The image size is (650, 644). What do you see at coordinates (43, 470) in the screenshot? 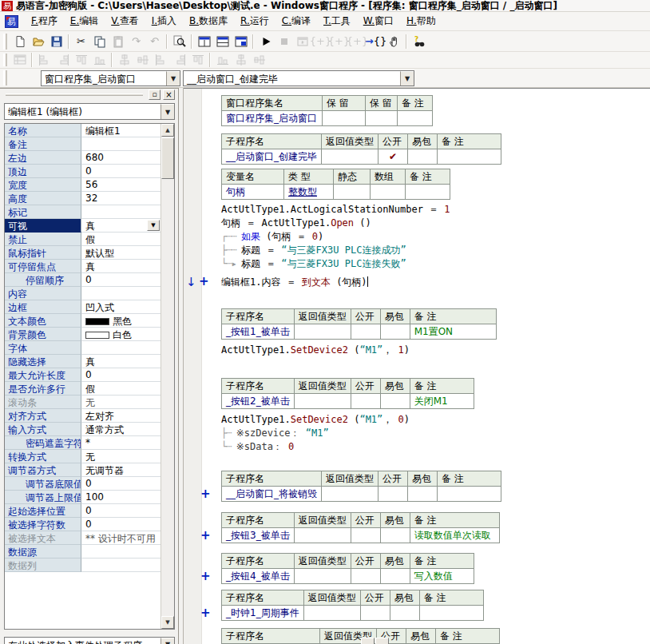
I see `property-label: 调节器方式` at bounding box center [43, 470].